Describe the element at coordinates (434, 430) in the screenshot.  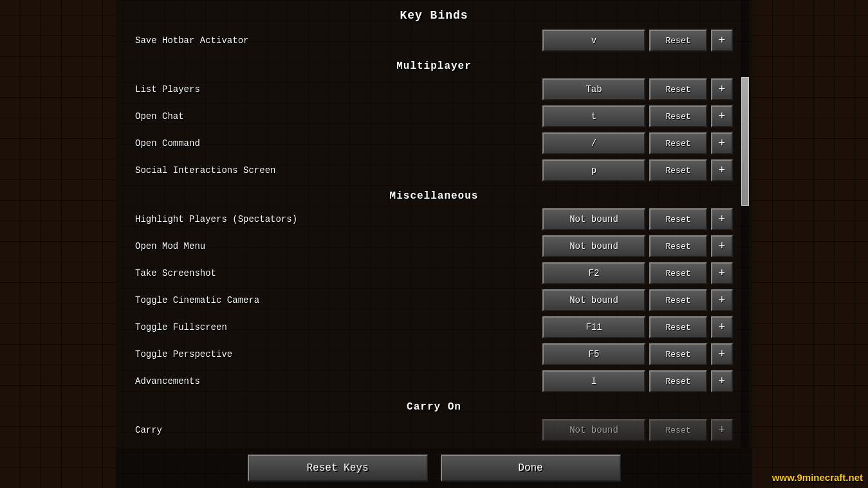
I see `row-carry: Carry Not bound Reset +` at that location.